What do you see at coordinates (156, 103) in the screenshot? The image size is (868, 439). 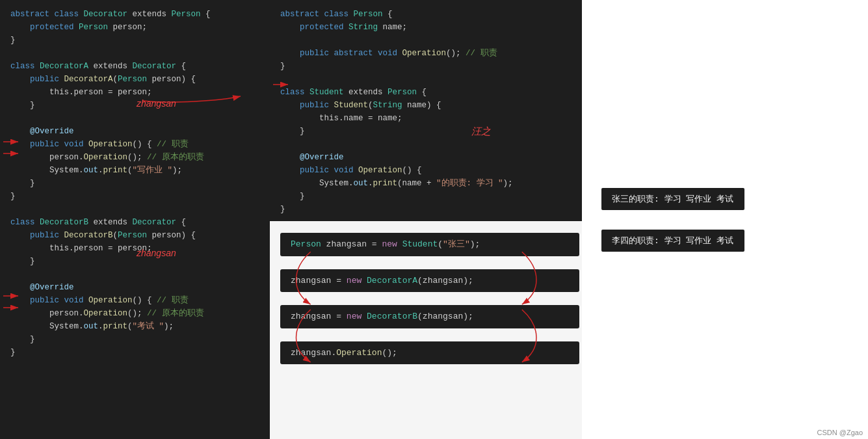 I see `annotation-zhangsan1: zhangsan` at bounding box center [156, 103].